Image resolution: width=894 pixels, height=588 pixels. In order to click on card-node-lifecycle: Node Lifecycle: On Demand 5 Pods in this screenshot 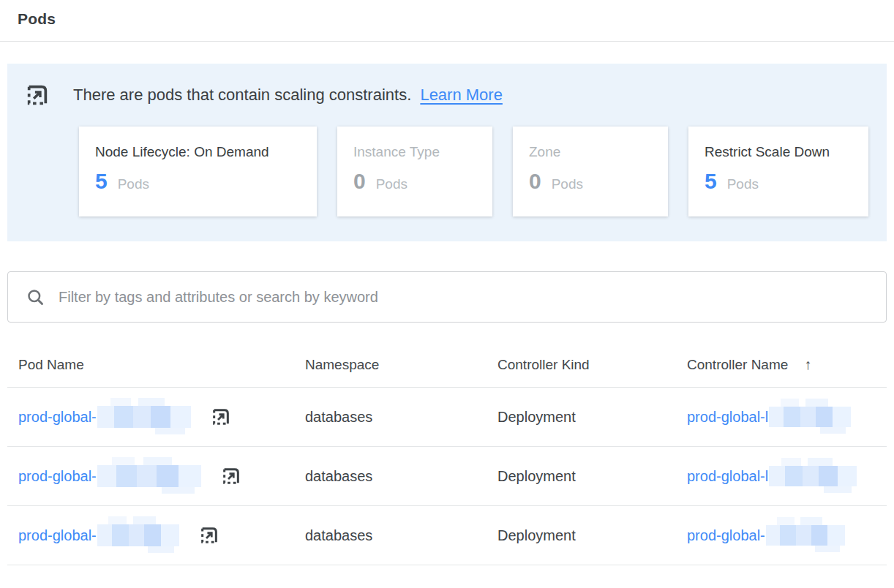, I will do `click(198, 171)`.